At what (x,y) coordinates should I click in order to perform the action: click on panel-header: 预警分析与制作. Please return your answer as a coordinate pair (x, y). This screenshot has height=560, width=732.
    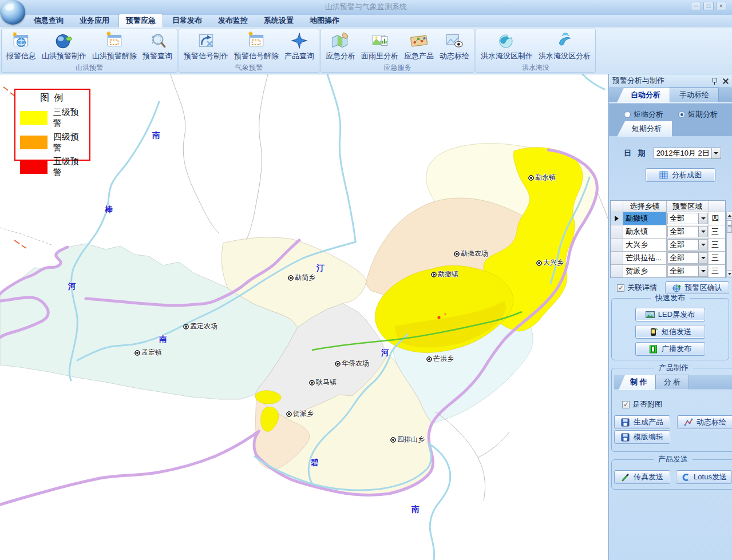
    Looking at the image, I should click on (671, 81).